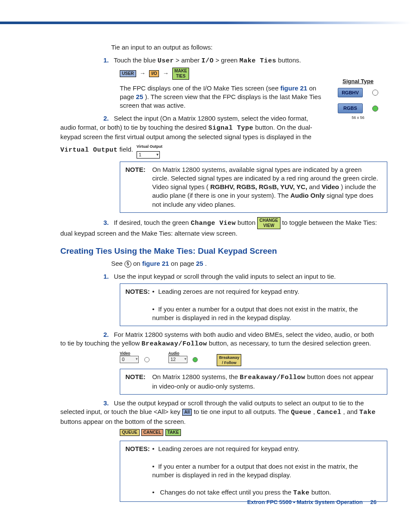 The width and height of the screenshot is (411, 532). What do you see at coordinates (253, 471) in the screenshot?
I see `notes-box-d: NOTES: •Leading zeroes are not required …` at bounding box center [253, 471].